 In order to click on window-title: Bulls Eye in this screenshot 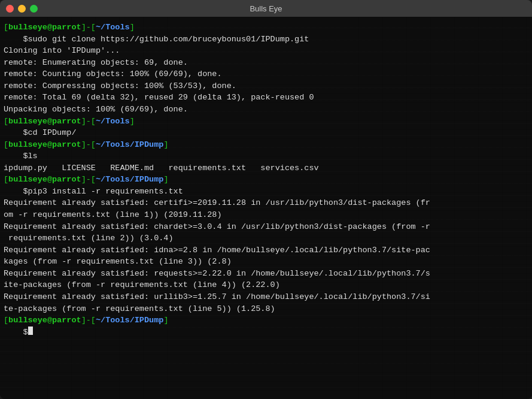, I will do `click(266, 8)`.